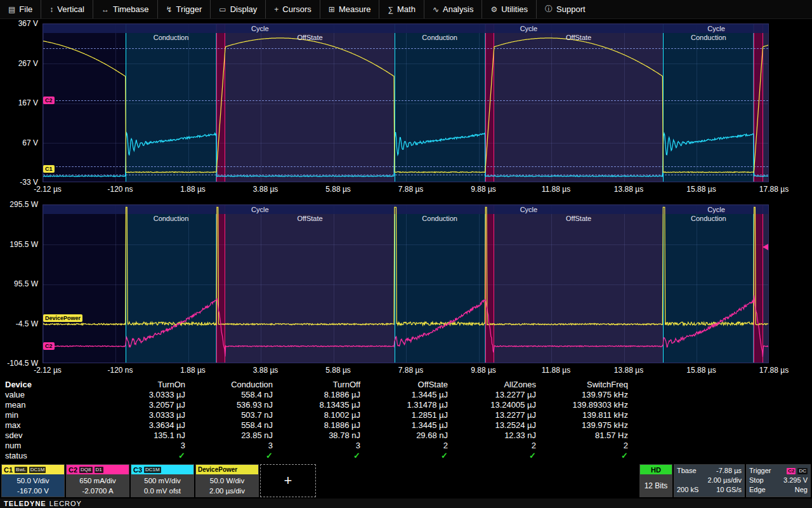 This screenshot has height=508, width=812. Describe the element at coordinates (99, 470) in the screenshot. I see `c2-d1-badge: D1` at that location.